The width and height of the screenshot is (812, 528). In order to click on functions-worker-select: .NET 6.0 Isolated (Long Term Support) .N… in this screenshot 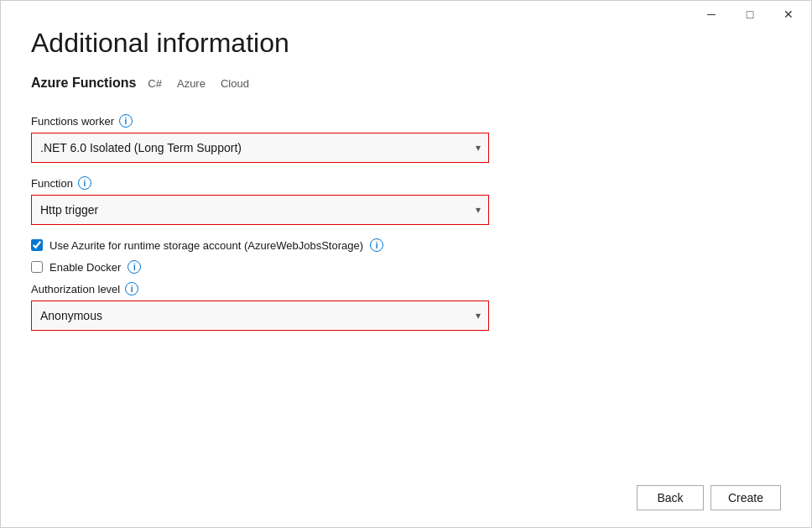, I will do `click(260, 148)`.